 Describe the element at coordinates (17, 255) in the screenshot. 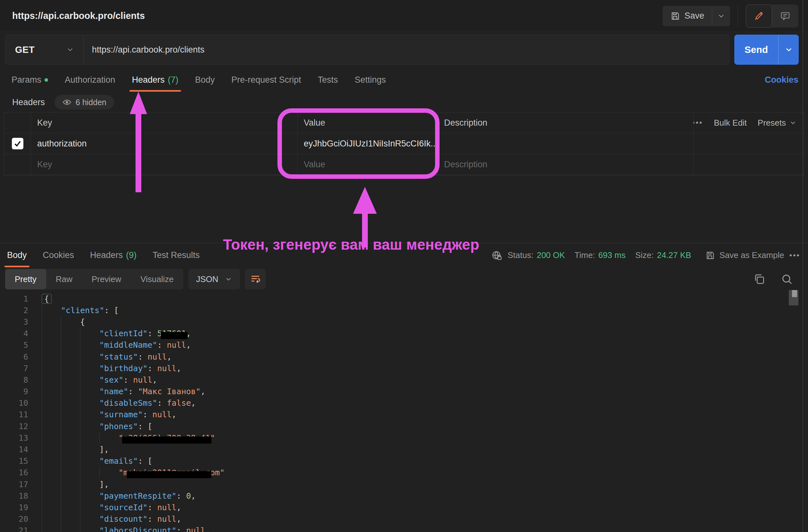

I see `response-tab-body: Body` at that location.